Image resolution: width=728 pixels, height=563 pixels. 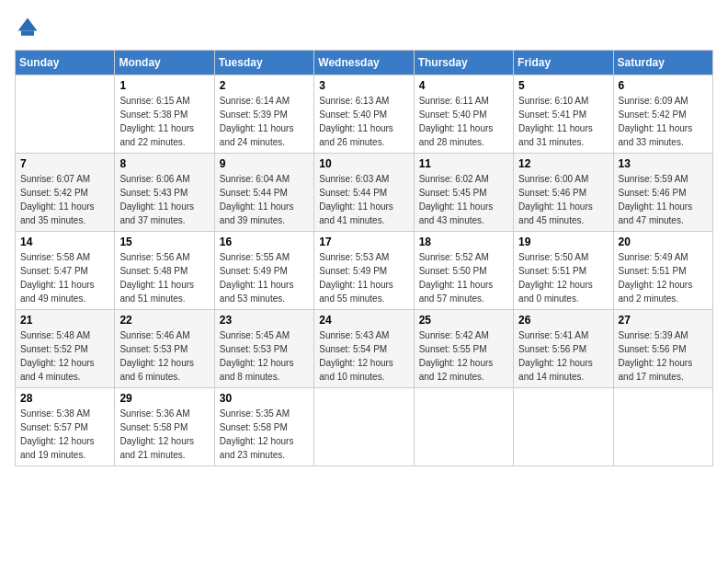 What do you see at coordinates (64, 434) in the screenshot?
I see `day-info: Sunrise: 5:38 AMSunset: 5:57 PMDaylight:…` at bounding box center [64, 434].